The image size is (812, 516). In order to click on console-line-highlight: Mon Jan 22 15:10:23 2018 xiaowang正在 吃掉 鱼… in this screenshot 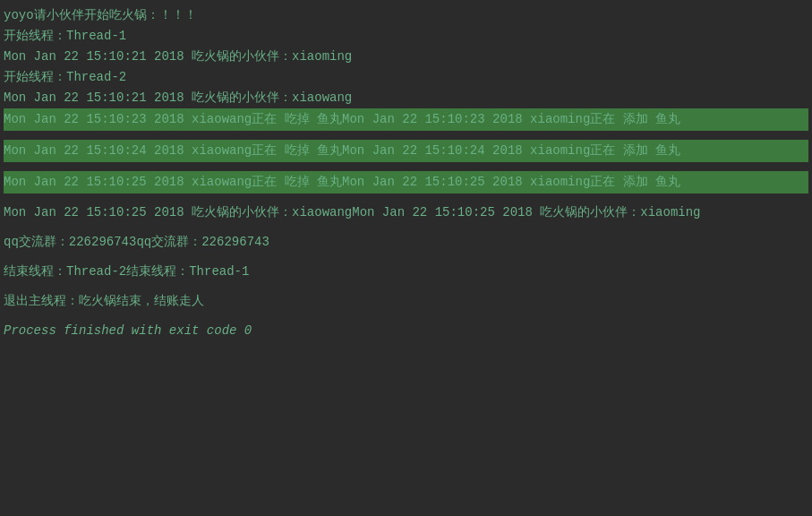, I will do `click(406, 120)`.